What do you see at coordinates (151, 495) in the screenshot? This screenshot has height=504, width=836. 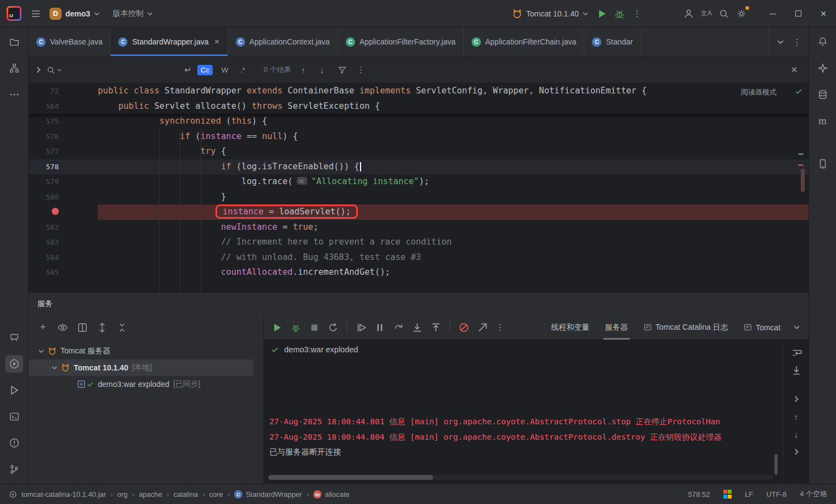 I see `breadcrumb-item: apache` at bounding box center [151, 495].